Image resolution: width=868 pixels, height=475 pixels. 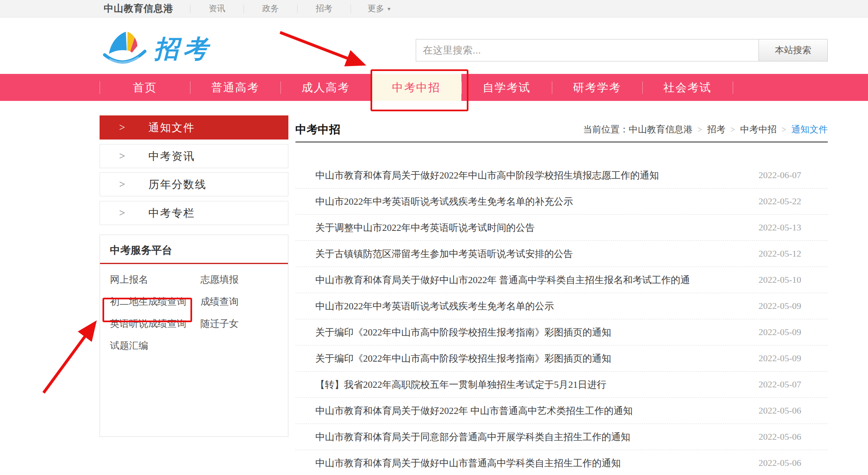 What do you see at coordinates (178, 184) in the screenshot?
I see `sidebar-item-label: 历年分数线` at bounding box center [178, 184].